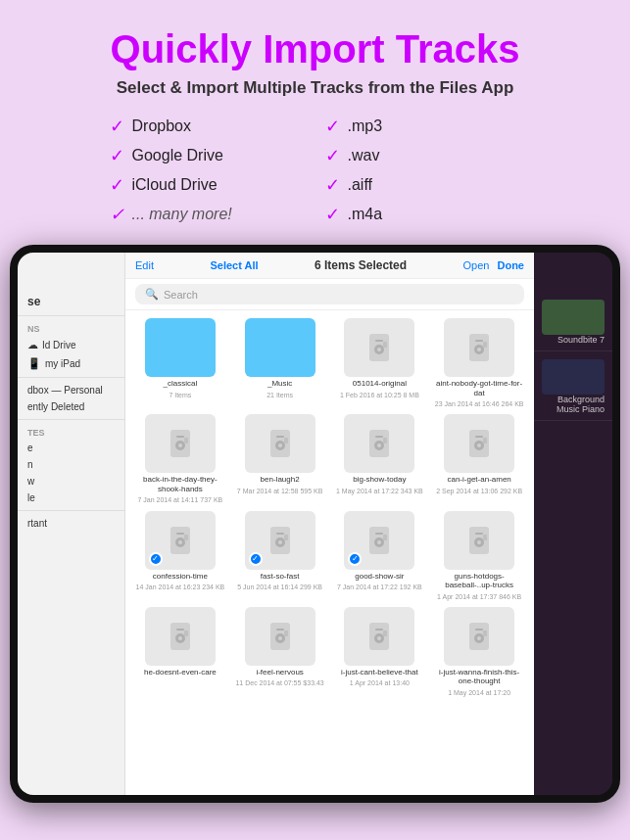 This screenshot has height=840, width=630. Describe the element at coordinates (329, 294) in the screenshot. I see `search-input: 🔍 Search` at that location.